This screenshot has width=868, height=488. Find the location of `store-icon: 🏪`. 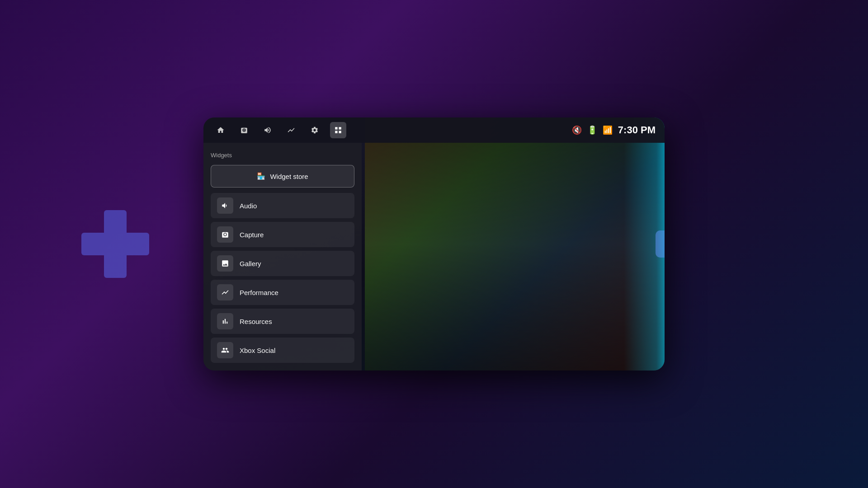

store-icon: 🏪 is located at coordinates (261, 176).